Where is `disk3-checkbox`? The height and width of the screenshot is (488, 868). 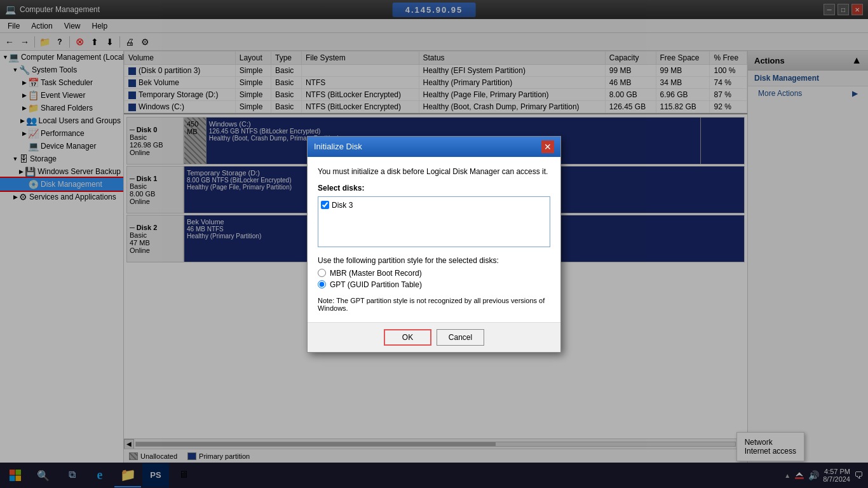
disk3-checkbox is located at coordinates (325, 205).